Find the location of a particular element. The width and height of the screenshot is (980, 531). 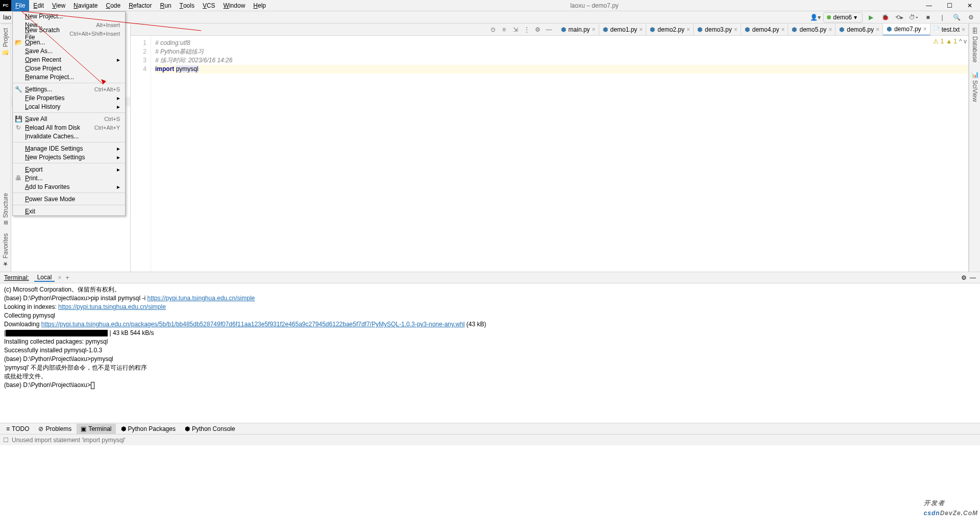

tab-locate-icon: ⊙ is located at coordinates (493, 30).